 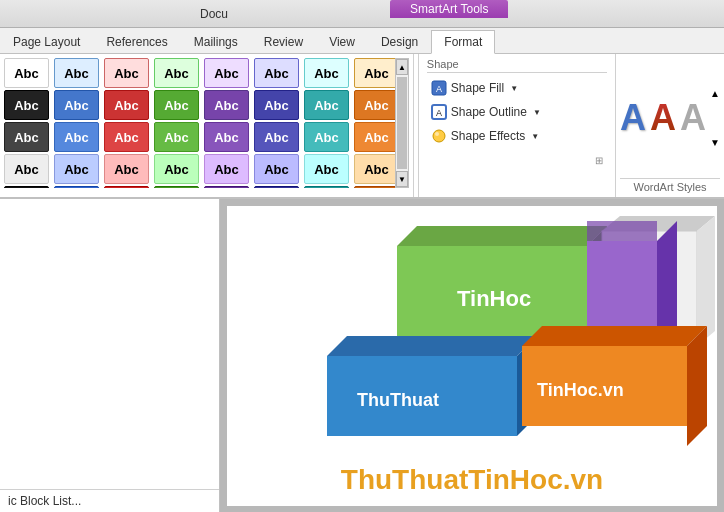 I want to click on style-box-26: Abc, so click(x=126, y=169).